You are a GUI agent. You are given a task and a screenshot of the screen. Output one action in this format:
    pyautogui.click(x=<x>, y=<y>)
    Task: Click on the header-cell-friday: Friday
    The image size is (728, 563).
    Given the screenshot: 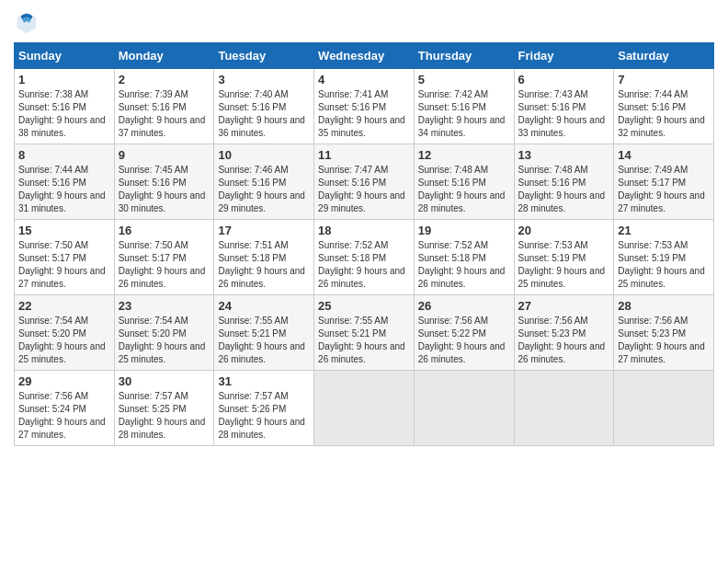 What is the action you would take?
    pyautogui.click(x=564, y=56)
    